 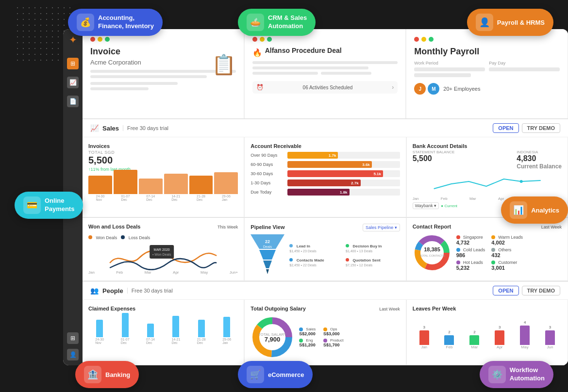 What do you see at coordinates (500, 347) in the screenshot?
I see `lv-month-4: Apr` at bounding box center [500, 347].